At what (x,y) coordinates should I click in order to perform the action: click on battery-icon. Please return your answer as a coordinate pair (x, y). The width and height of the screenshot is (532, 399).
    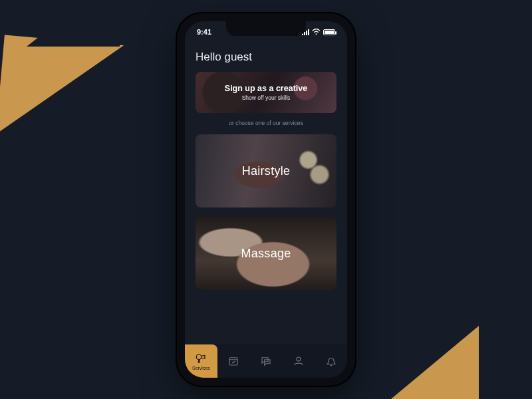
    Looking at the image, I should click on (329, 32).